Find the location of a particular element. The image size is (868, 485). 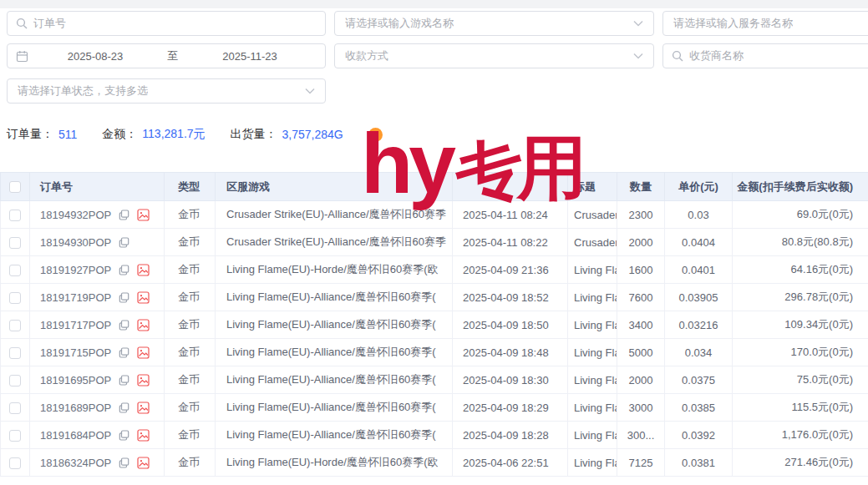

date-end-value: 2025-11-23 is located at coordinates (250, 57).